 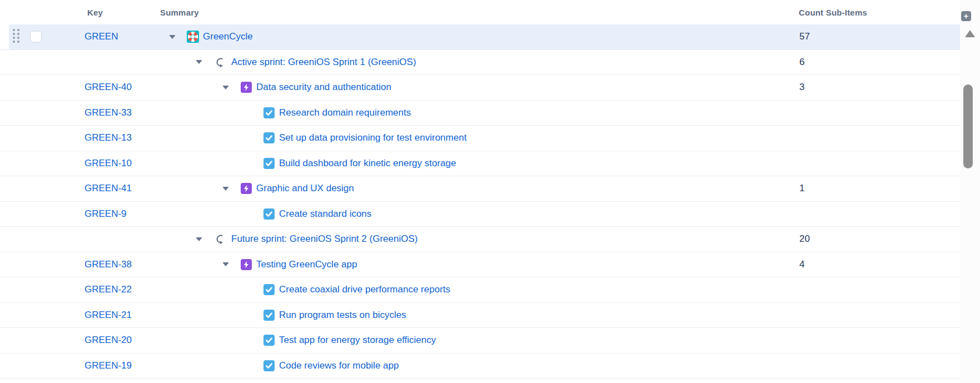 I want to click on issue-row: GREEN-41, so click(x=480, y=189).